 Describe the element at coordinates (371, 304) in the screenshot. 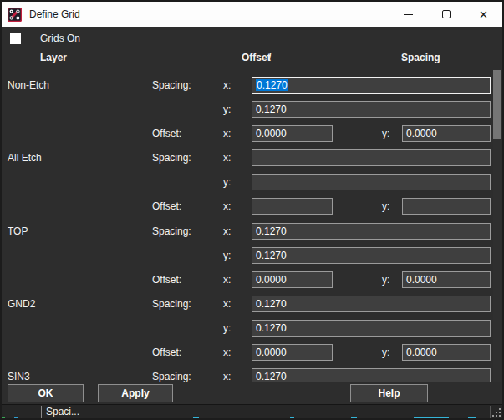

I see `gnd2-spacing-x-input: 0.1270` at that location.